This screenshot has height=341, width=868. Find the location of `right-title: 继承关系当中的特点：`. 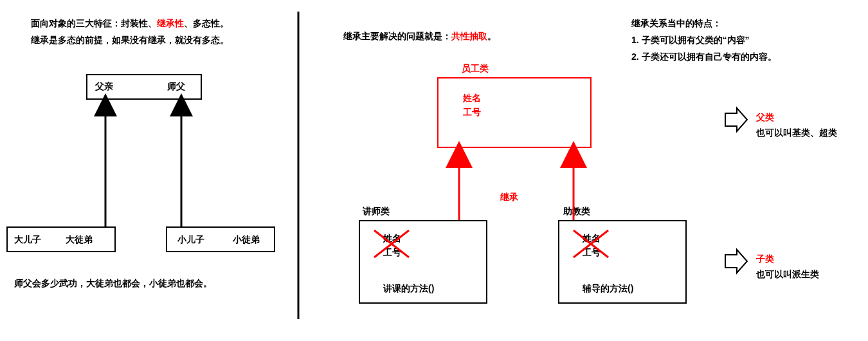

right-title: 继承关系当中的特点： is located at coordinates (676, 24).